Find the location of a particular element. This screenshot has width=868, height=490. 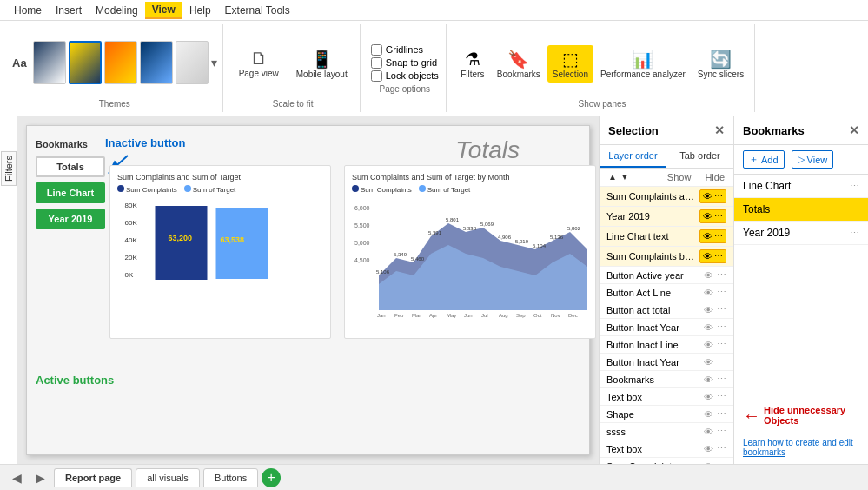

view-icon: ▷ is located at coordinates (801, 160).